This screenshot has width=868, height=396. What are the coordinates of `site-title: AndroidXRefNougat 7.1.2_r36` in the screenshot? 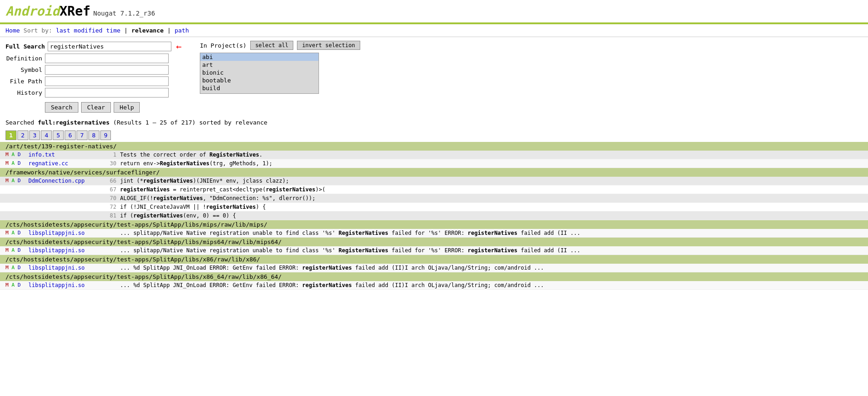 It's located at (80, 11).